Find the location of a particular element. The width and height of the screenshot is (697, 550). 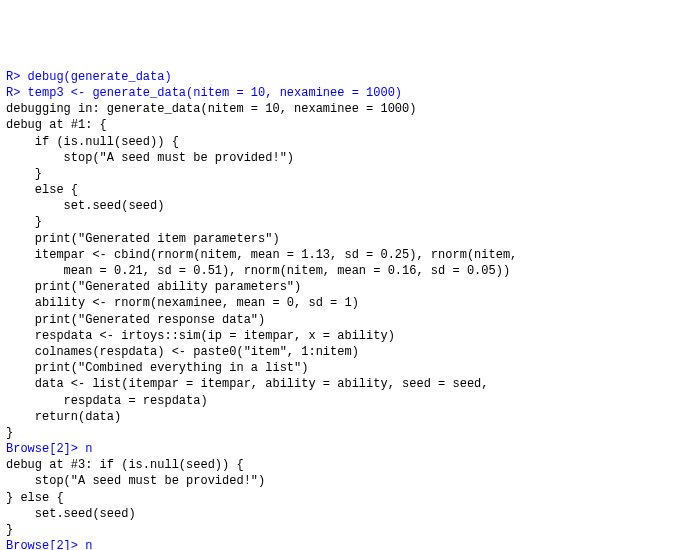

console-output-line: if (is.null(seed)) { is located at coordinates (92, 142).